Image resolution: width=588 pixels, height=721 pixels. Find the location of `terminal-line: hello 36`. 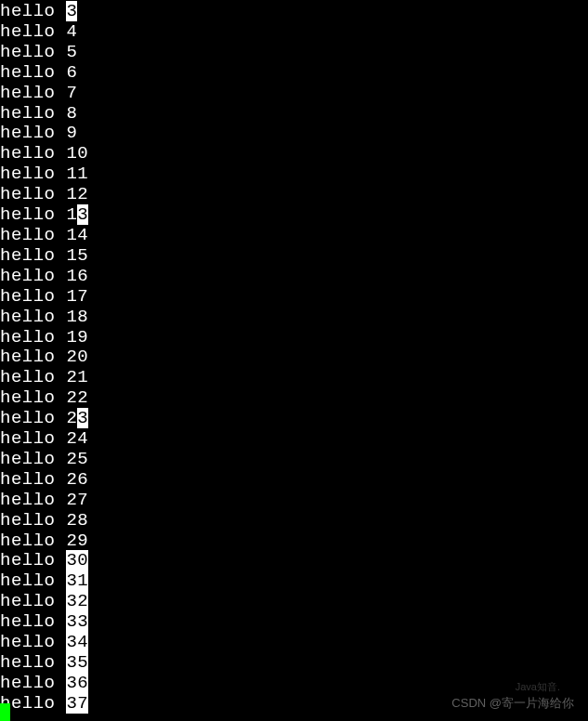

terminal-line: hello 36 is located at coordinates (294, 684).